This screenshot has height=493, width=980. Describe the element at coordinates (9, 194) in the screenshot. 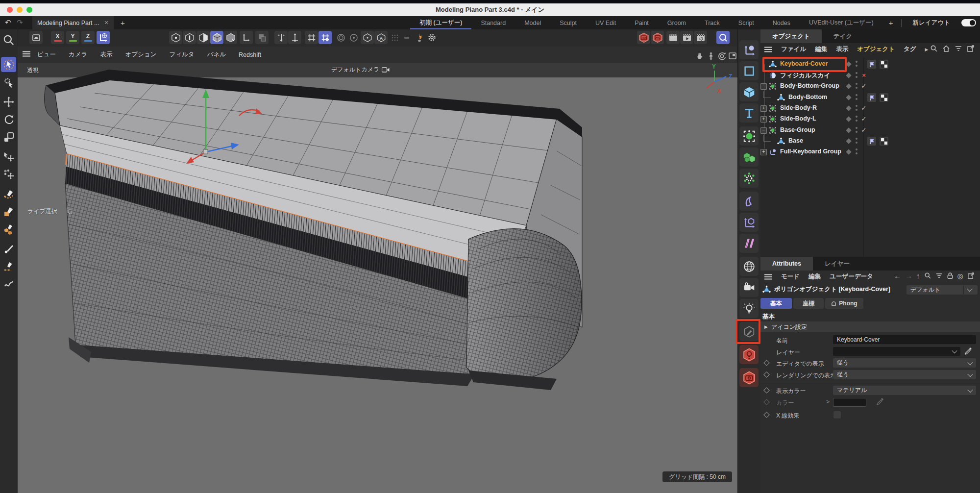

I see `spline-pen-icon` at that location.